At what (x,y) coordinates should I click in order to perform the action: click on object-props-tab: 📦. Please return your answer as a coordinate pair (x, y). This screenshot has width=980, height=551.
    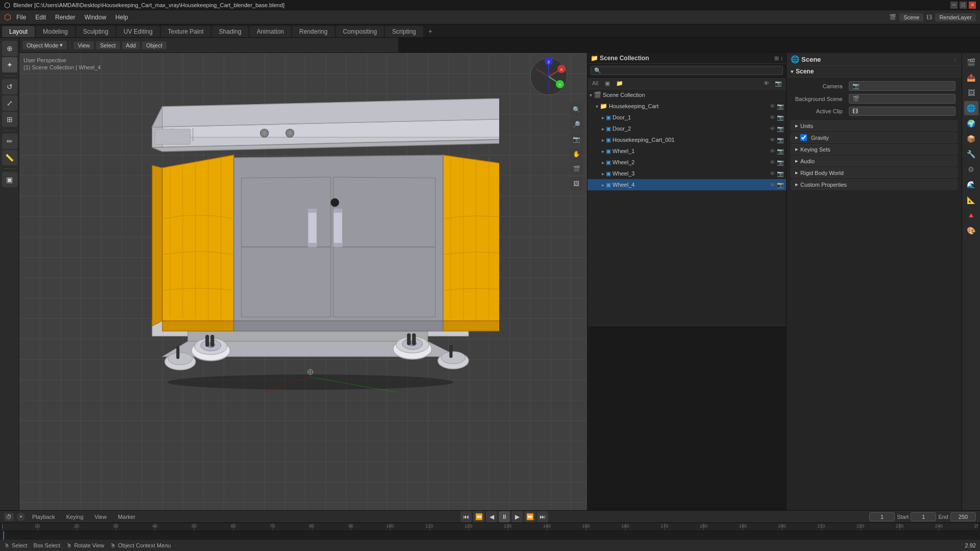
    Looking at the image, I should click on (971, 139).